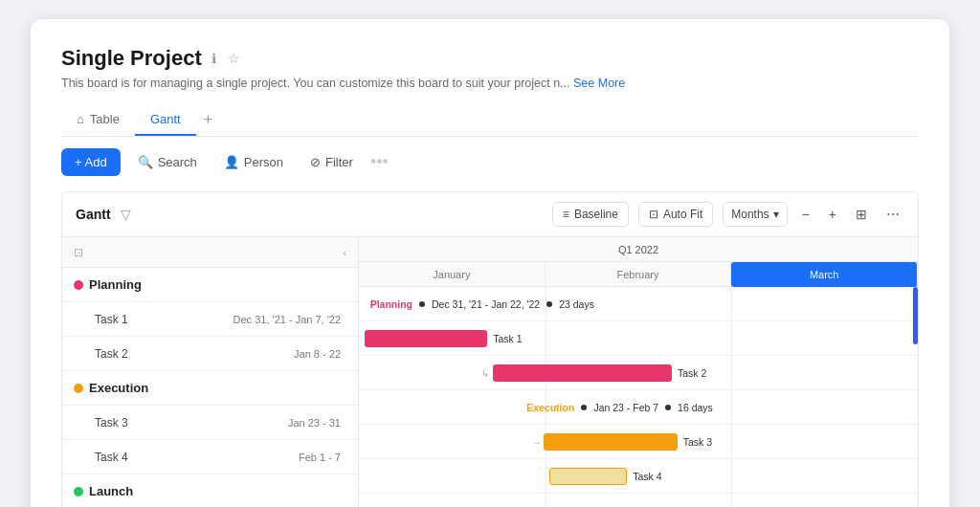 The image size is (980, 507). Describe the element at coordinates (676, 214) in the screenshot. I see `autofit-button: ⊡ Auto Fit` at that location.